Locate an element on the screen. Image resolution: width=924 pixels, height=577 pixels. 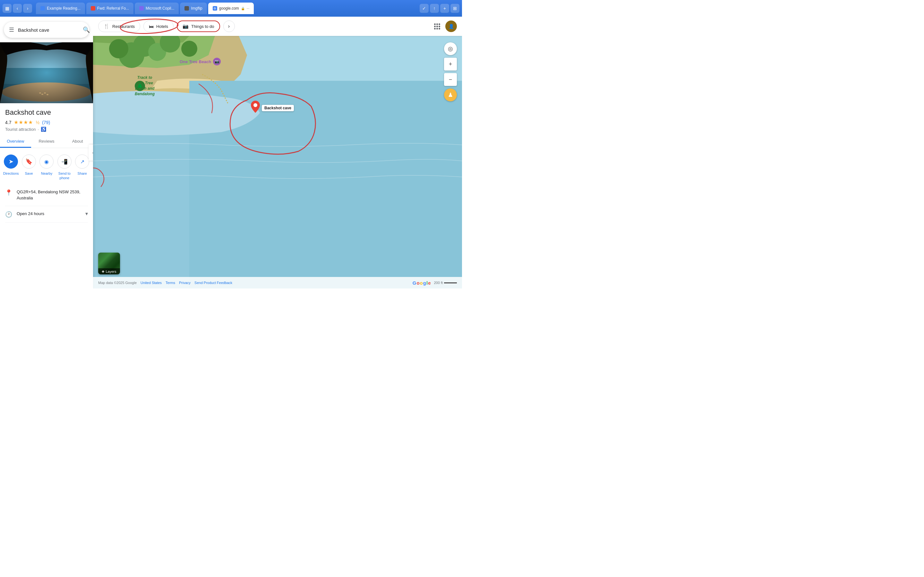
search-input is located at coordinates (48, 30).